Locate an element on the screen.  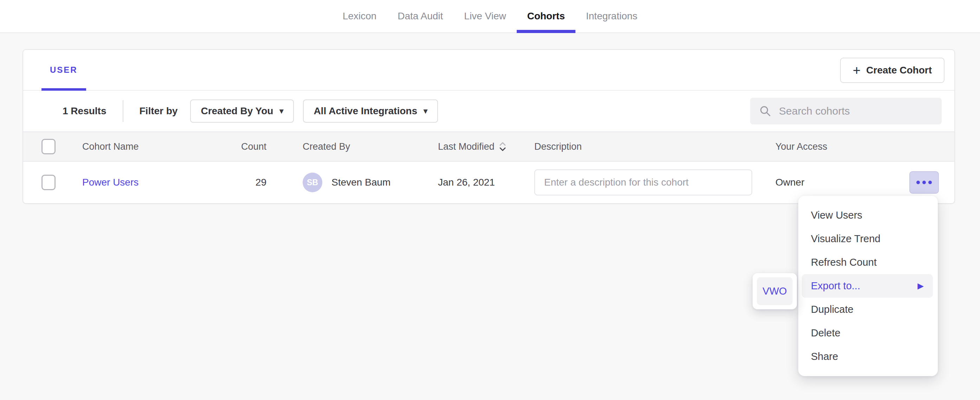
menu-item-view-users: View Users is located at coordinates (868, 215).